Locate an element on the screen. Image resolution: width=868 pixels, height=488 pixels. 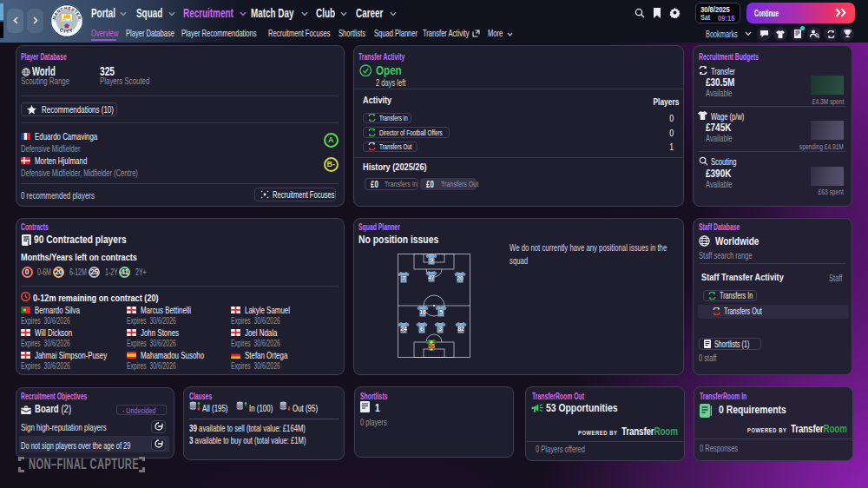
svg-text: 20 is located at coordinates (460, 278).